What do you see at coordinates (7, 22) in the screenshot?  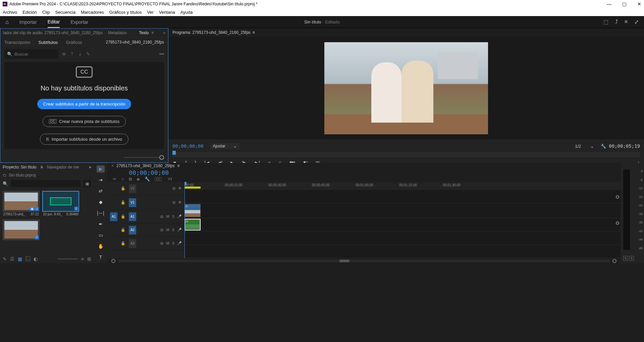 I see `home-icon: ⌂` at bounding box center [7, 22].